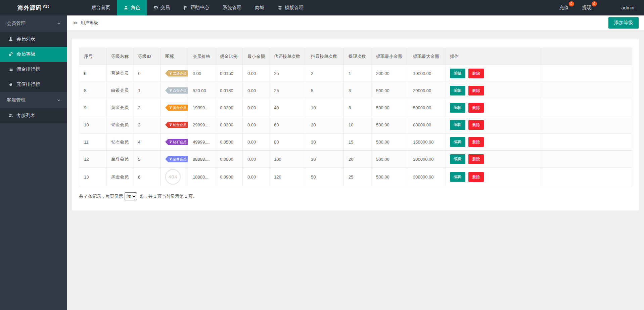  I want to click on sidebar-section-2: 客服管理, so click(34, 100).